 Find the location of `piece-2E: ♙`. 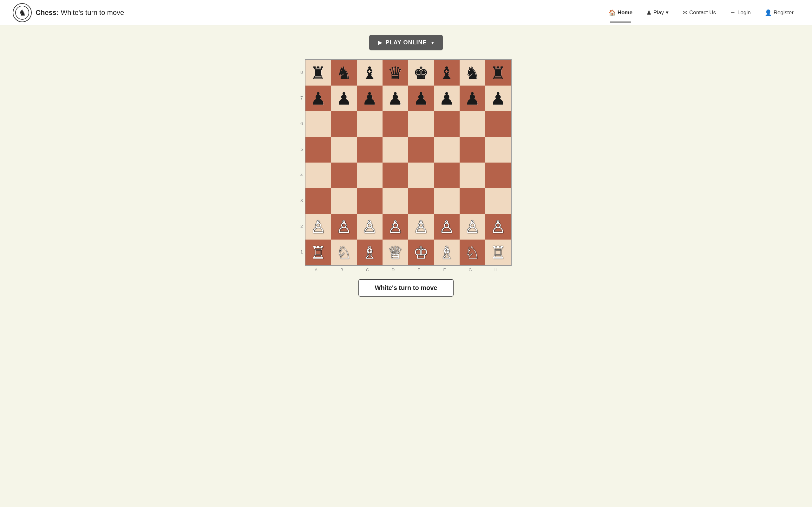

piece-2E: ♙ is located at coordinates (421, 227).